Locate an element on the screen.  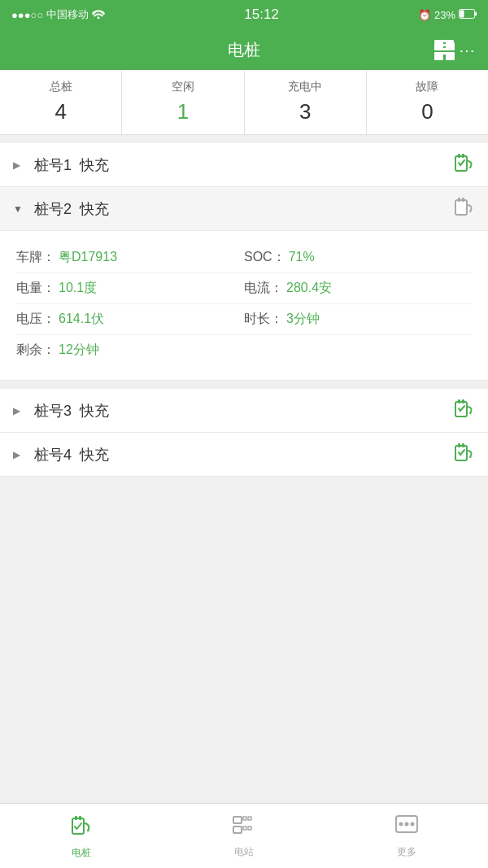
detail-electricity: 电量：10.1度 is located at coordinates (130, 288).